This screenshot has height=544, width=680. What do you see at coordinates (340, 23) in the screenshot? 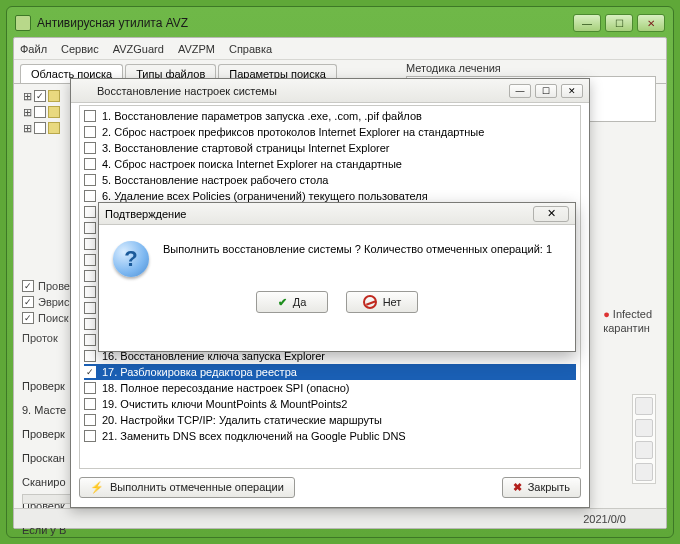
I see `main-title-bar: Антивирусная утилита AVZ — ☐ ✕` at bounding box center [340, 23].